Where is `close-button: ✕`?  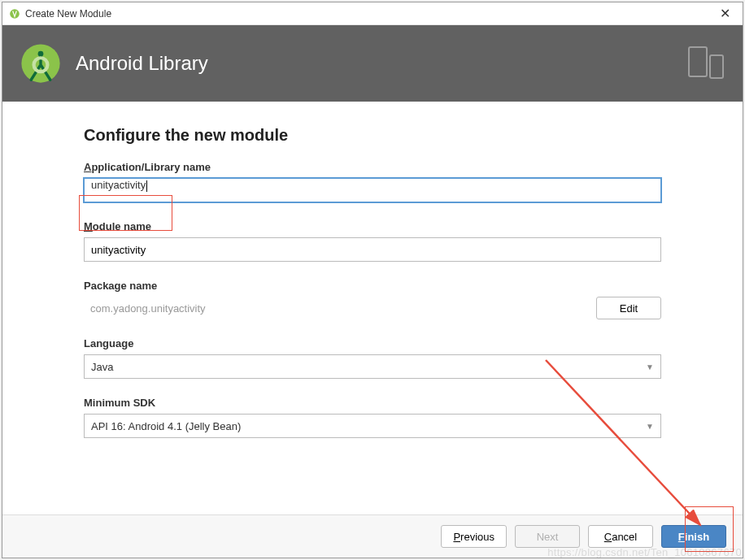 close-button: ✕ is located at coordinates (725, 14).